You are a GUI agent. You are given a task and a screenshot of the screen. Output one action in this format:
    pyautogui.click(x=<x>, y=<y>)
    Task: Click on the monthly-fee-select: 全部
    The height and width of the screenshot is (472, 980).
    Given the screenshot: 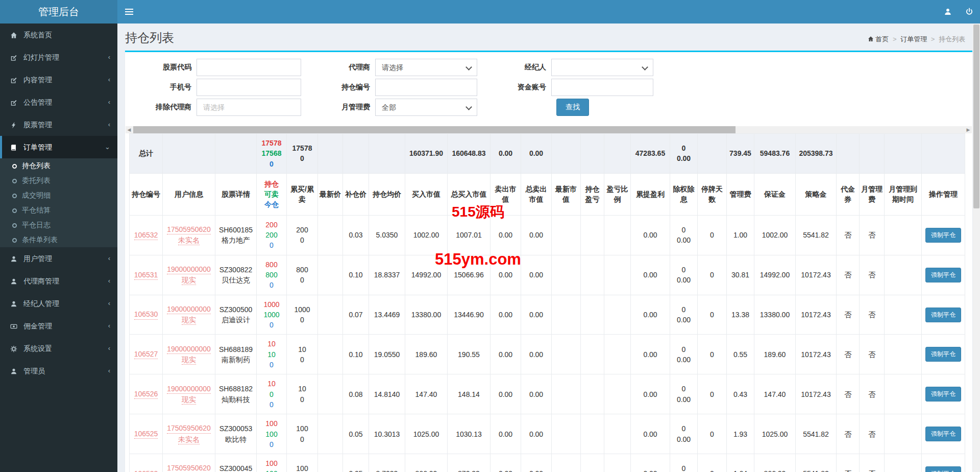 What is the action you would take?
    pyautogui.click(x=426, y=107)
    